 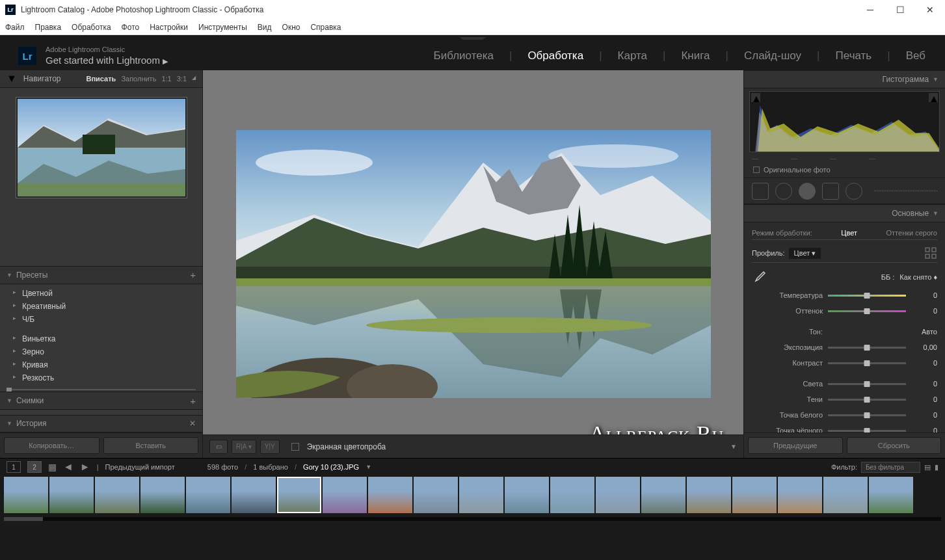 What do you see at coordinates (924, 311) in the screenshot?
I see `tint-value: 0` at bounding box center [924, 311].